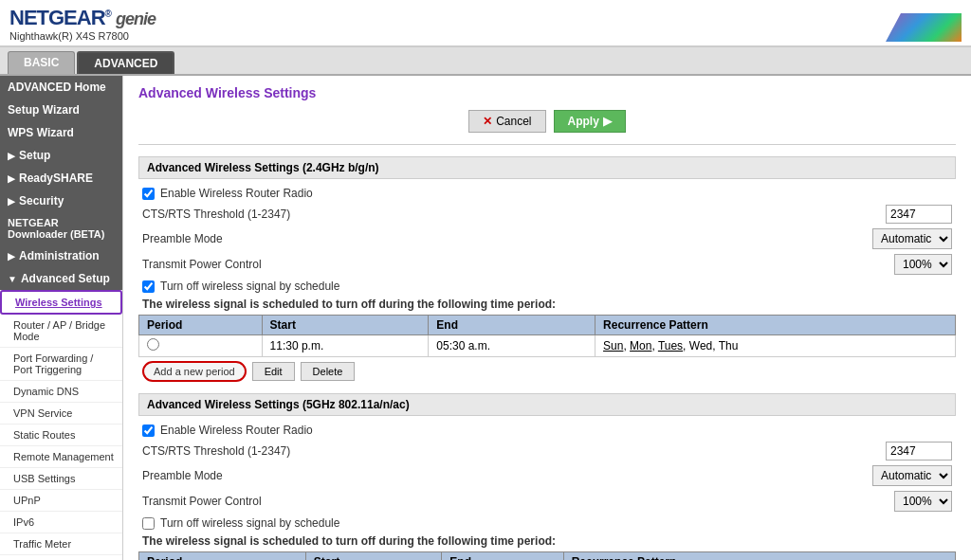 Image resolution: width=971 pixels, height=560 pixels. I want to click on sidebar-item-ipv6: IPv6, so click(61, 523).